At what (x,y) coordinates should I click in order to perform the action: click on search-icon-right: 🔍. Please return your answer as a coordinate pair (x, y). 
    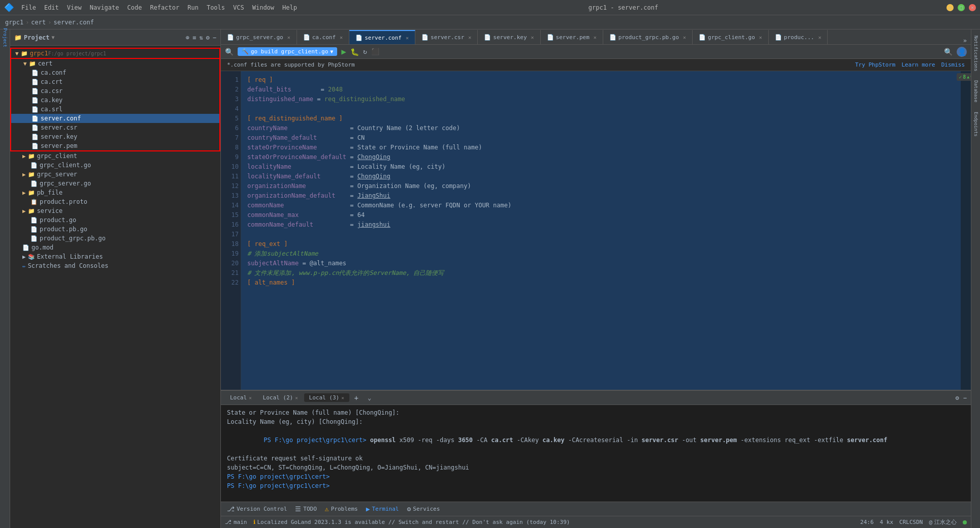
    Looking at the image, I should click on (949, 52).